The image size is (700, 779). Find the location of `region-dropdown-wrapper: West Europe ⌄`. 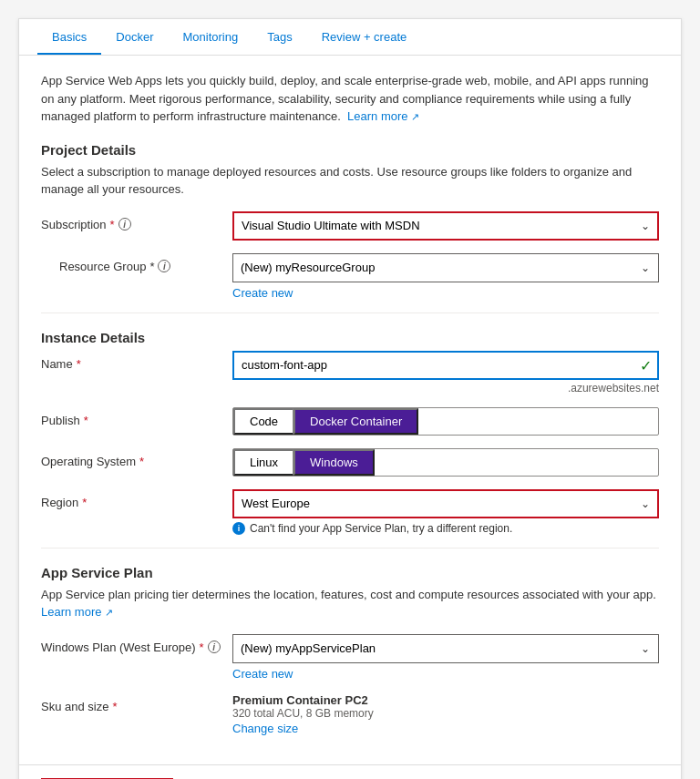

region-dropdown-wrapper: West Europe ⌄ is located at coordinates (446, 504).